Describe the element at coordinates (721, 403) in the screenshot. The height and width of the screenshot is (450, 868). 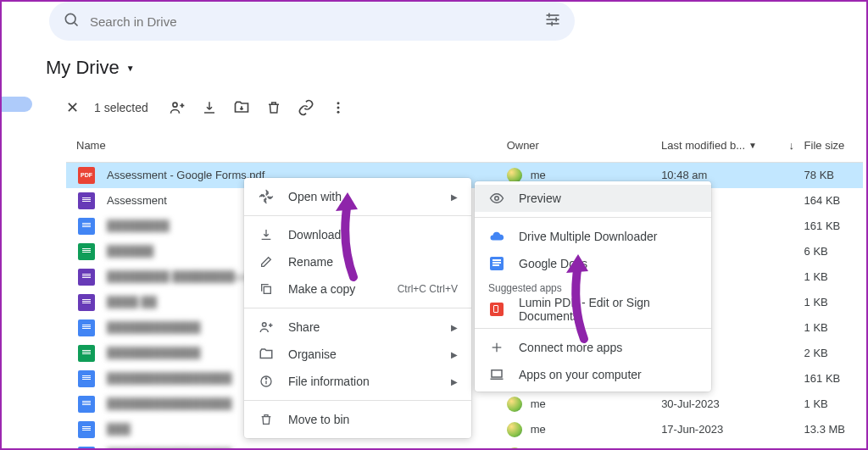
I see `file-modified: 30-Jul-2023` at that location.